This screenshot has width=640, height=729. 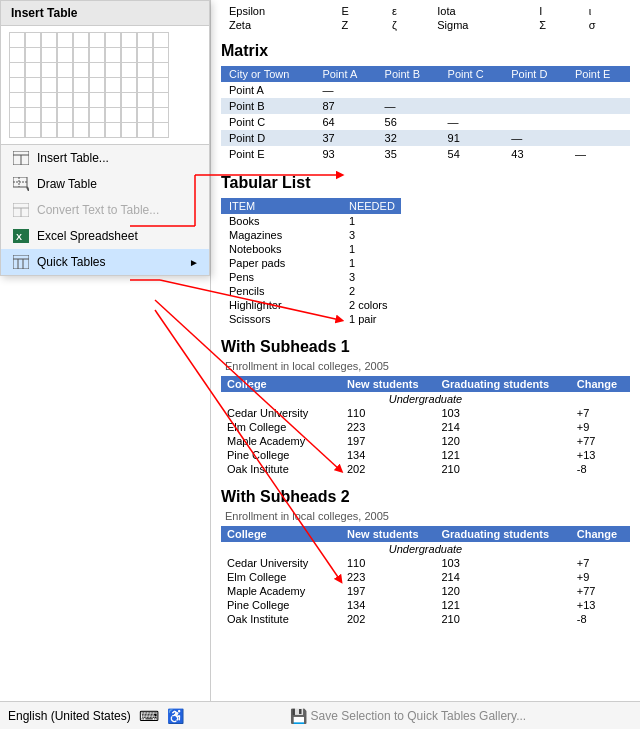 What do you see at coordinates (535, 74) in the screenshot?
I see `column-header: Point D` at bounding box center [535, 74].